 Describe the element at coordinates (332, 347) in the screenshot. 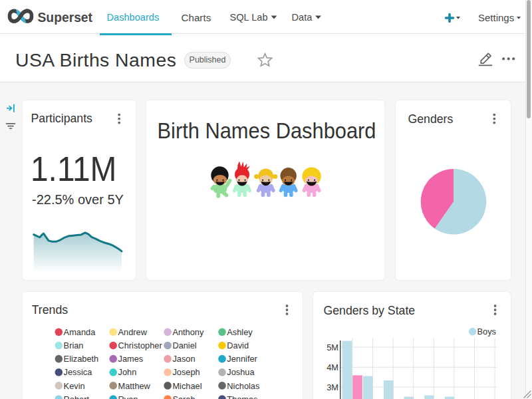

I see `svg-text: 5M` at that location.